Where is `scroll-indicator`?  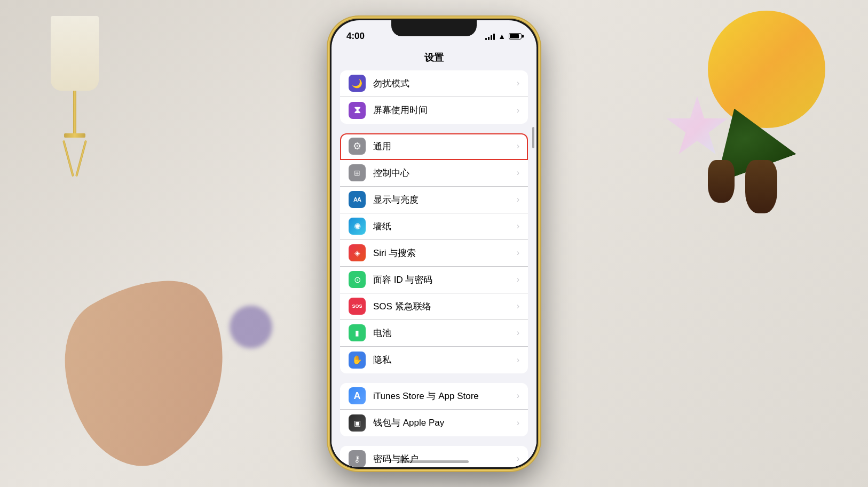 scroll-indicator is located at coordinates (533, 138).